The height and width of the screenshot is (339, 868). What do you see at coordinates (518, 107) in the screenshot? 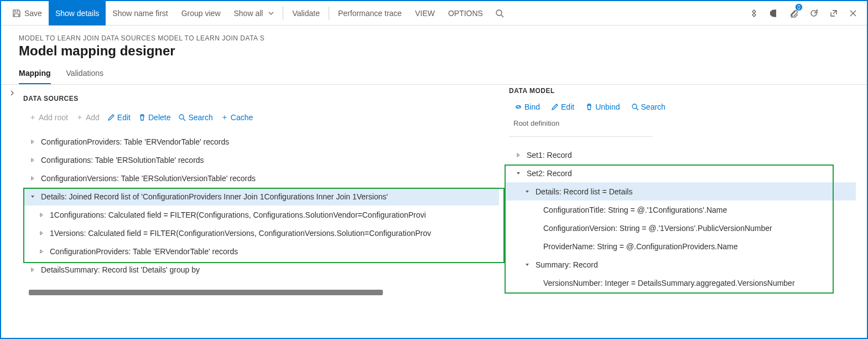
I see `link-icon` at bounding box center [518, 107].